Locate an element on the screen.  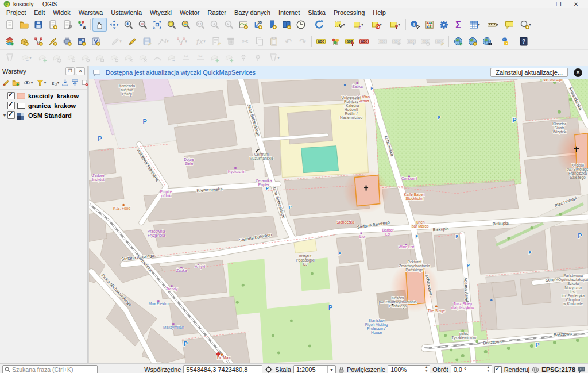
new-temporary-scratch-layer-button is located at coordinates (67, 41).